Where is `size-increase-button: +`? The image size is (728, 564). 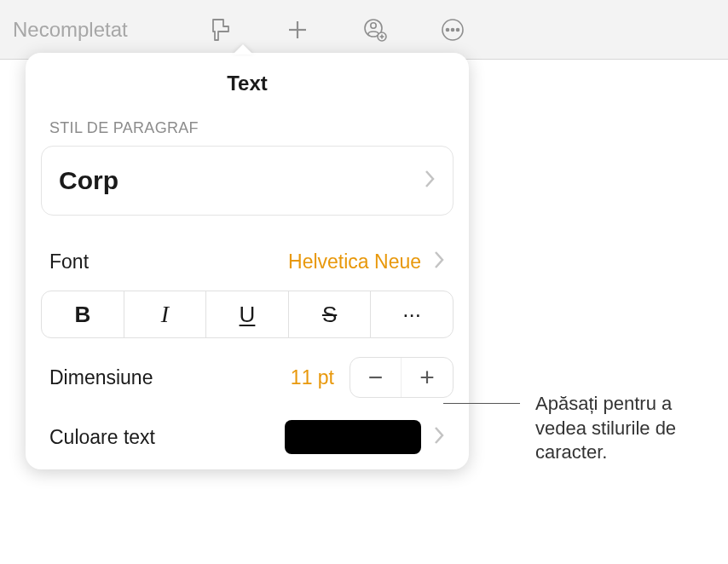
size-increase-button: + is located at coordinates (427, 377).